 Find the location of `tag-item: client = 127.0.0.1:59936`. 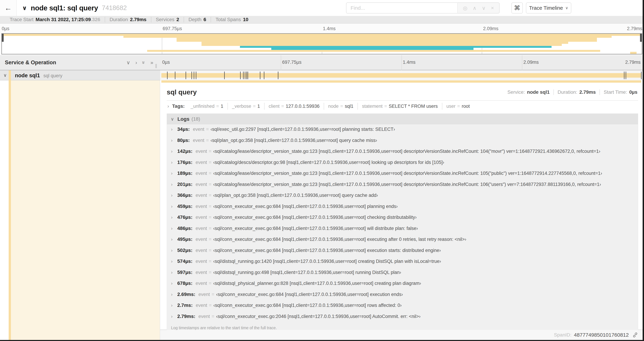

tag-item: client = 127.0.0.1:59936 is located at coordinates (294, 106).